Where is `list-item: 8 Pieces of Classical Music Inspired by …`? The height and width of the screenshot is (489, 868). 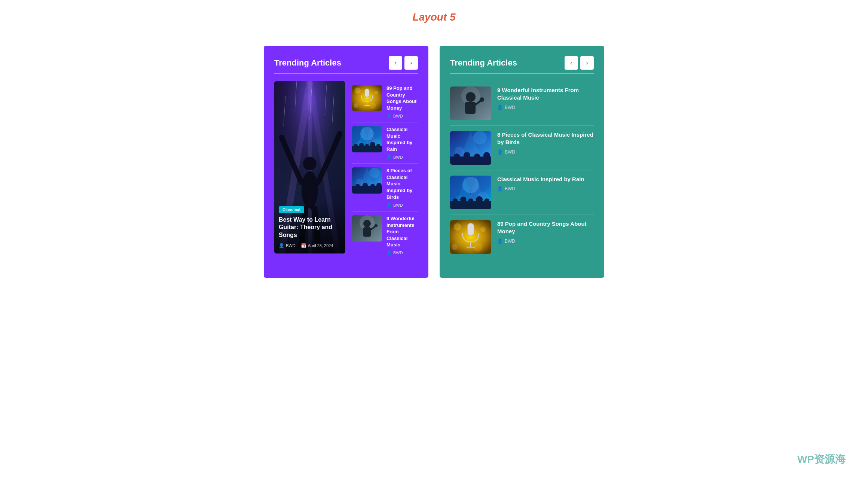 list-item: 8 Pieces of Classical Music Inspired by … is located at coordinates (522, 148).